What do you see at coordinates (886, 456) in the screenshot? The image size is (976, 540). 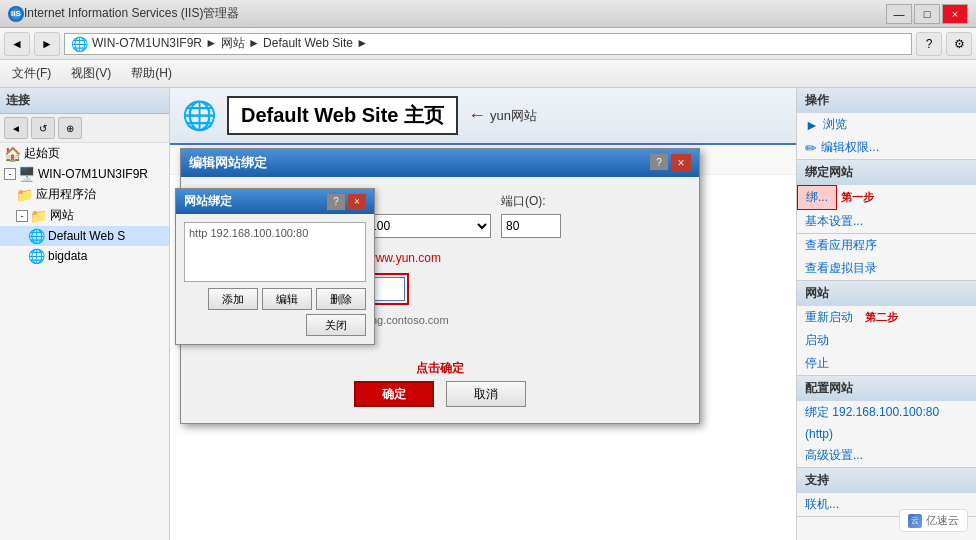 I see `right-action-advanced-settings: 高级设置...` at bounding box center [886, 456].